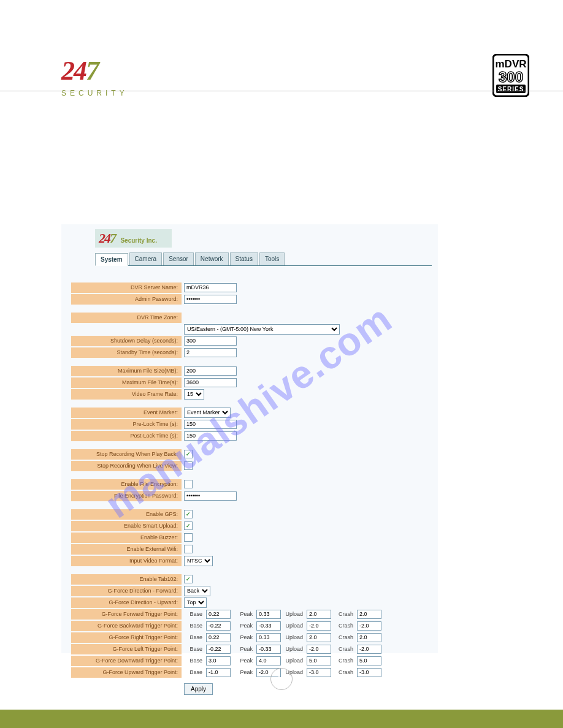 The width and height of the screenshot is (563, 728). What do you see at coordinates (146, 259) in the screenshot?
I see `tab-camera: Camera` at bounding box center [146, 259].